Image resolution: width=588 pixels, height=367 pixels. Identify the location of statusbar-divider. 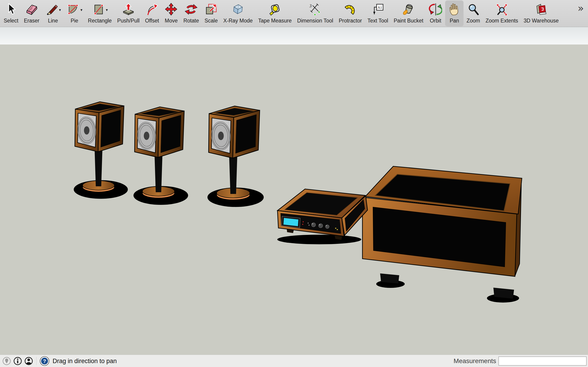
(36, 361).